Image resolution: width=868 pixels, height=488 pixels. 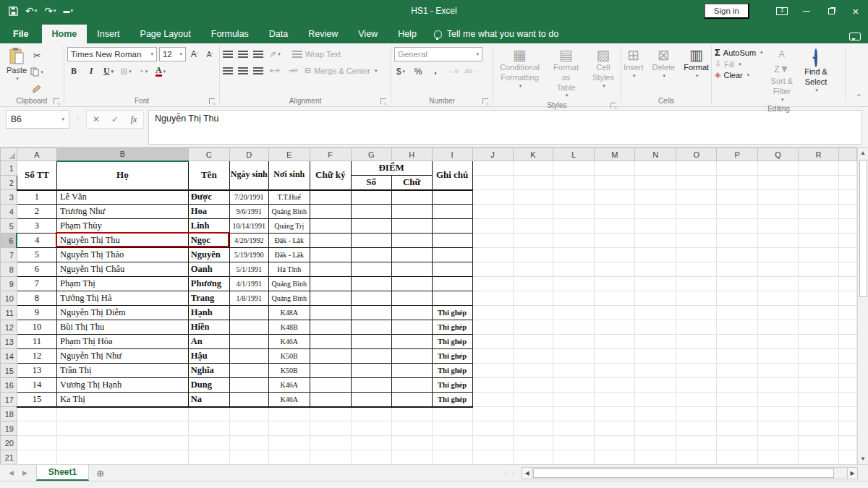 I want to click on cell-P3, so click(x=738, y=197).